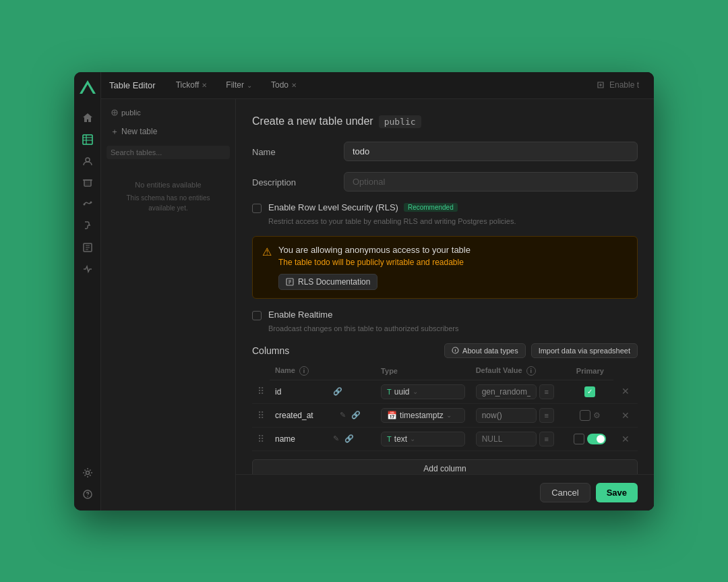 The image size is (728, 582). I want to click on check-mark-id: ✓, so click(590, 391).